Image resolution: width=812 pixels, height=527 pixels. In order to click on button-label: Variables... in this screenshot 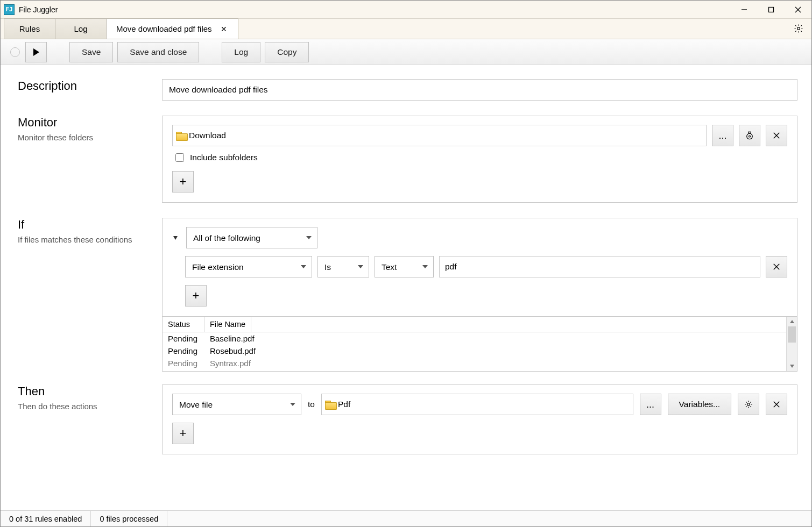, I will do `click(700, 404)`.